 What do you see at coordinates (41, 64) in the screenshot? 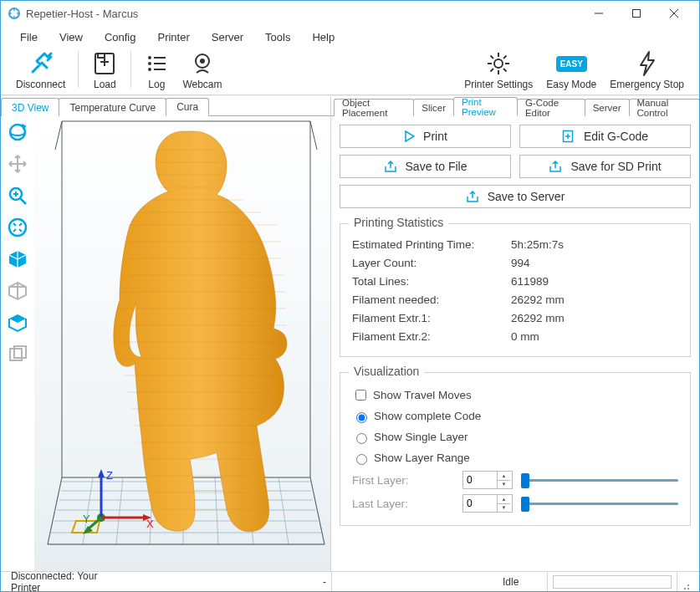
I see `plug-icon` at bounding box center [41, 64].